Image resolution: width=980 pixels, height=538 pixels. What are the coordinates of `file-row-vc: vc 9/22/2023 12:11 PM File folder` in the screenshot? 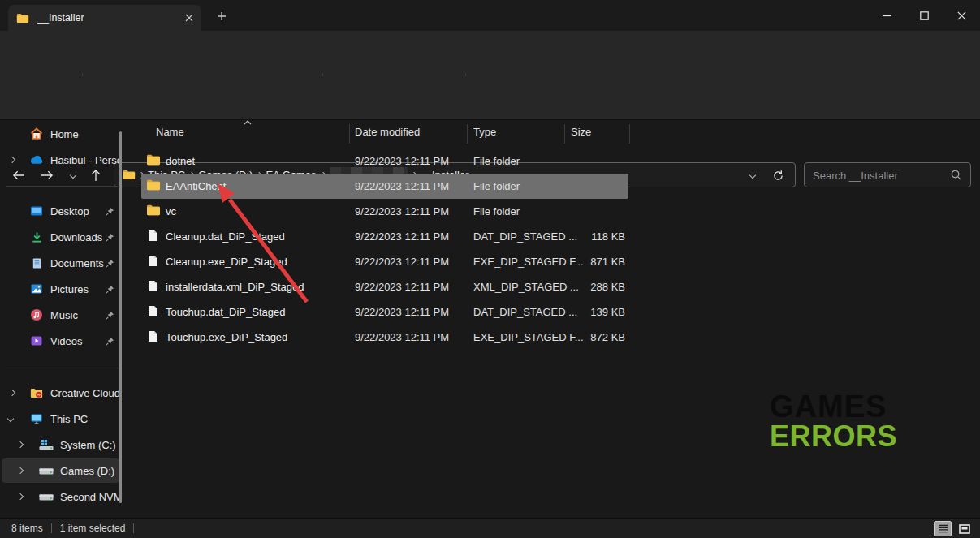 It's located at (385, 211).